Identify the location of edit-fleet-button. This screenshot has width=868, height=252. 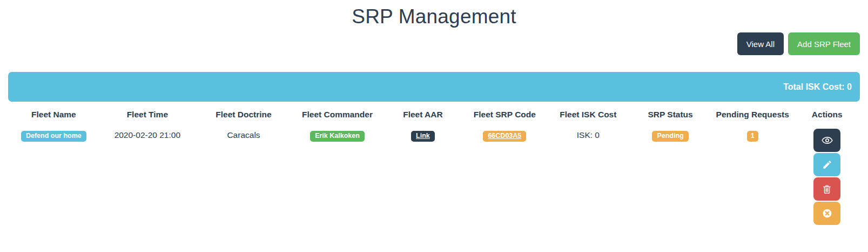
(827, 164).